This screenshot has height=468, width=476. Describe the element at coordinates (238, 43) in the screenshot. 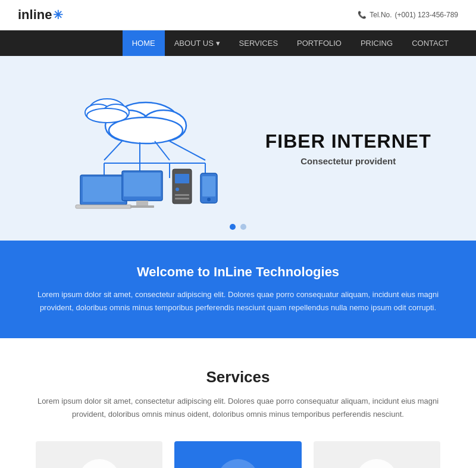

I see `main-nav: HOME ABOUT US ▾ SERVICES PORTFOLIO PRICI…` at that location.